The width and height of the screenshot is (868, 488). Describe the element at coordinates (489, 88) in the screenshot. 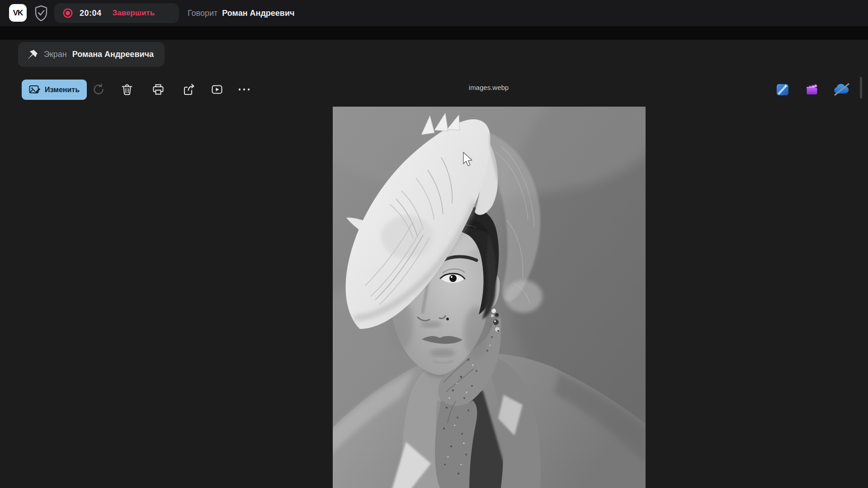

I see `filename-label: images.webp` at that location.